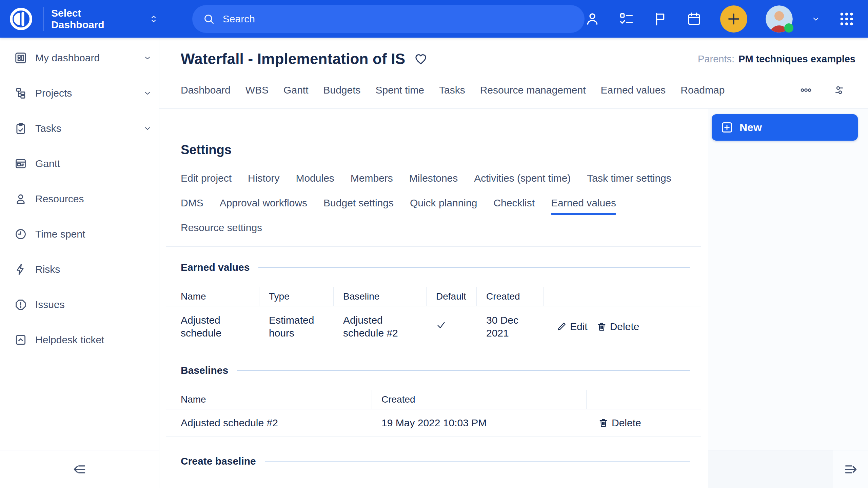 Image resolution: width=868 pixels, height=488 pixels. I want to click on tab-roadmap: Roadmap, so click(703, 90).